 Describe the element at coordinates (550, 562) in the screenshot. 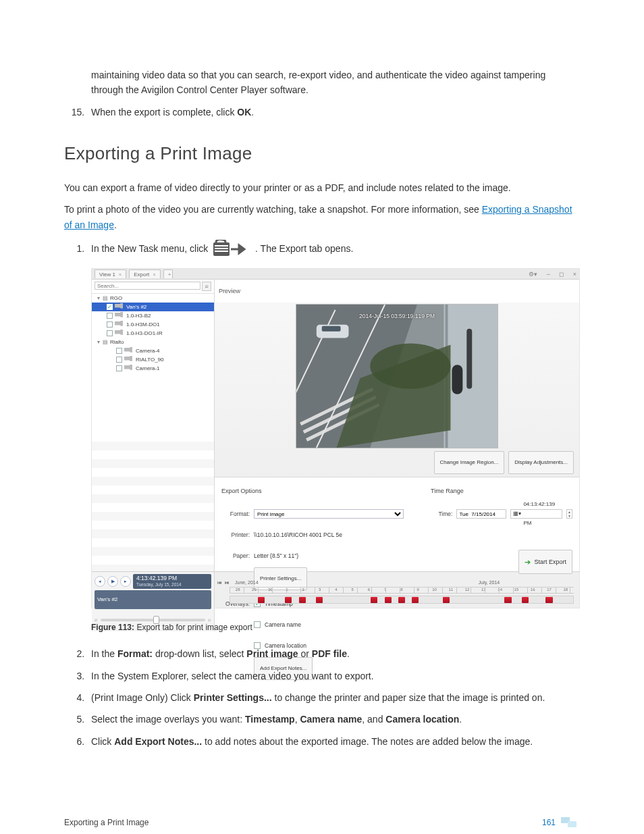

I see `start-export-label: Start Export` at that location.